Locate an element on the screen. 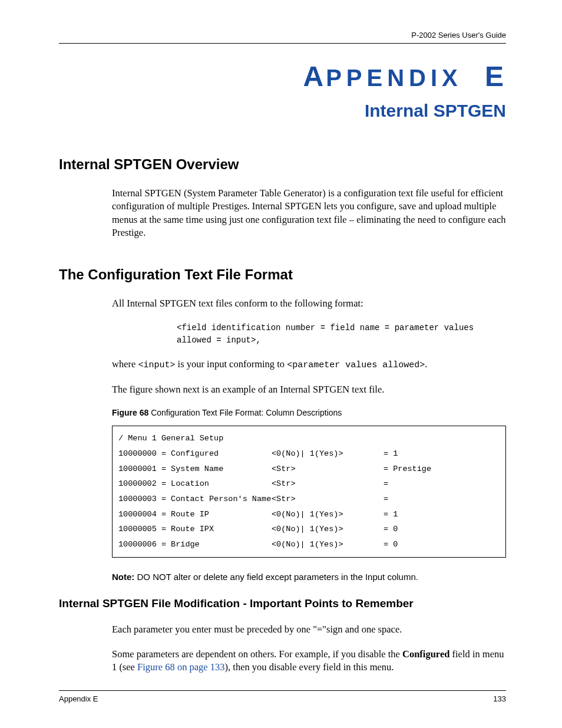  code-col-id: 10000006 = Bridge is located at coordinates (195, 545).